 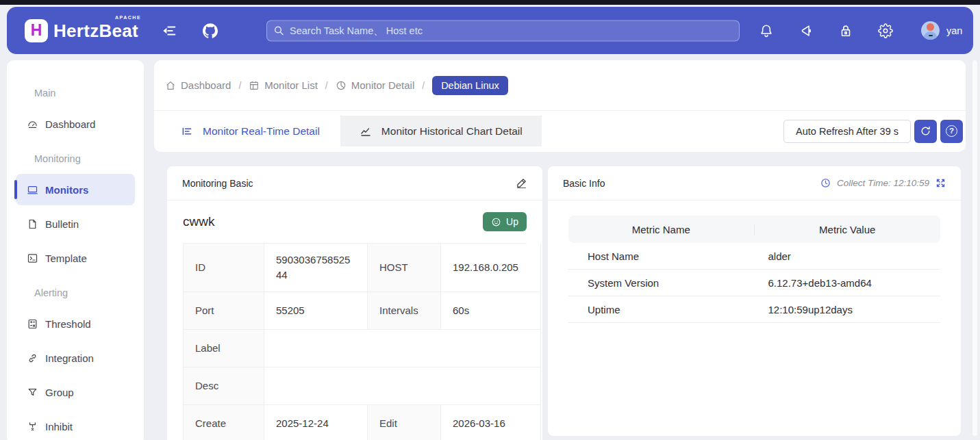 What do you see at coordinates (404, 268) in the screenshot?
I see `prop-key: HOST` at bounding box center [404, 268].